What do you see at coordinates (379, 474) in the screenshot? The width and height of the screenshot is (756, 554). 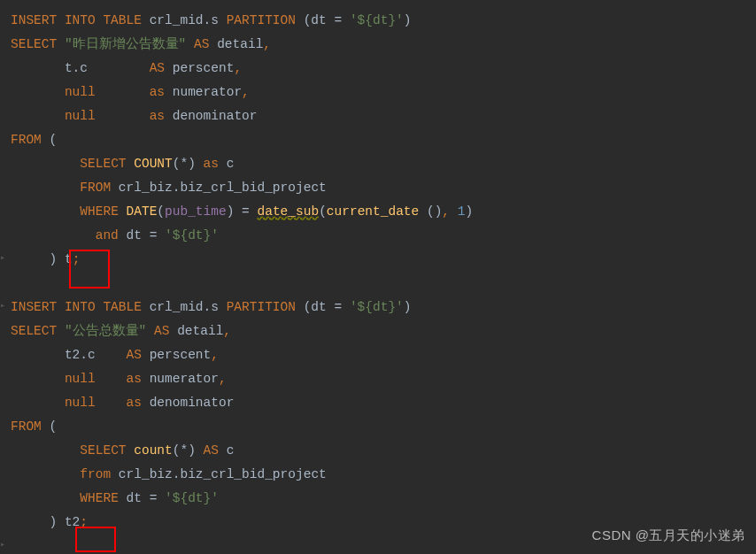 I see `code-line: from crl_biz.biz_crl_bid_project` at bounding box center [379, 474].